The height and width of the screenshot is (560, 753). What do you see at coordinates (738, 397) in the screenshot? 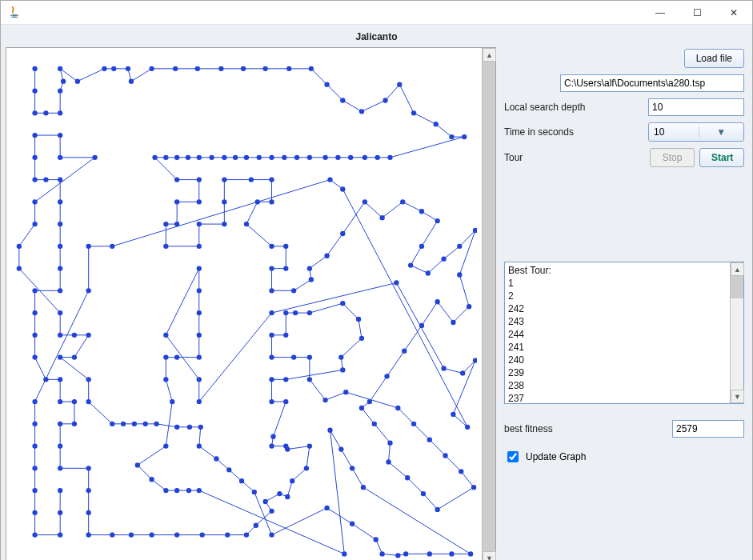
I see `list-scroll-down: ▼` at bounding box center [738, 397].